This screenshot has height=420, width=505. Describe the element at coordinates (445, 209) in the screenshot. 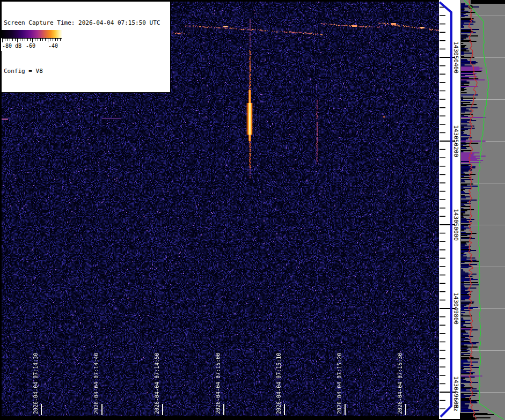

I see `frequency-axis-bracket` at that location.